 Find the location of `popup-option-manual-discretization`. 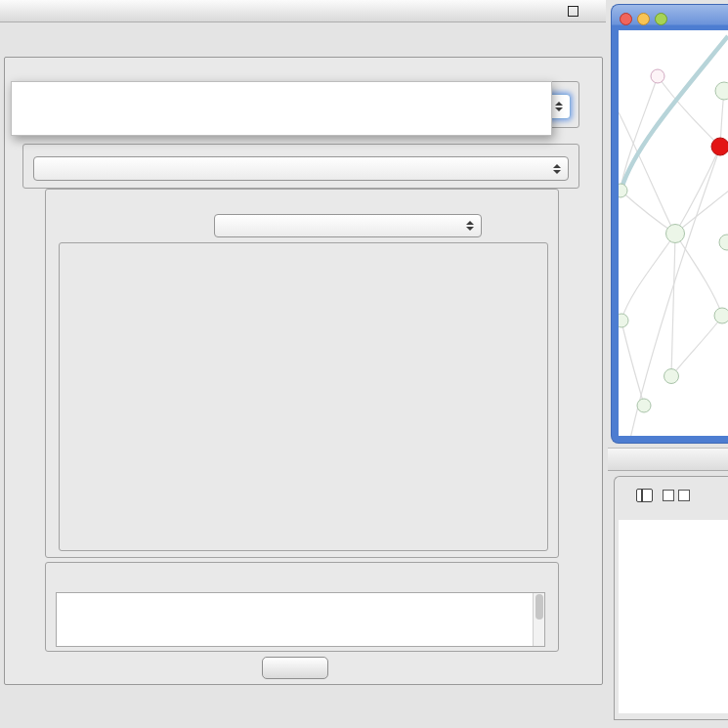

popup-option-manual-discretization is located at coordinates (281, 108).